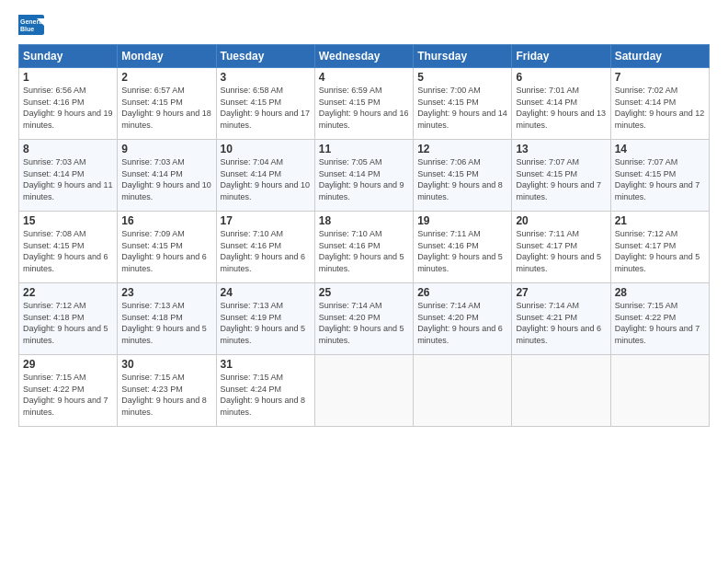 The height and width of the screenshot is (563, 728). What do you see at coordinates (32, 22) in the screenshot?
I see `svg-text: General` at bounding box center [32, 22].